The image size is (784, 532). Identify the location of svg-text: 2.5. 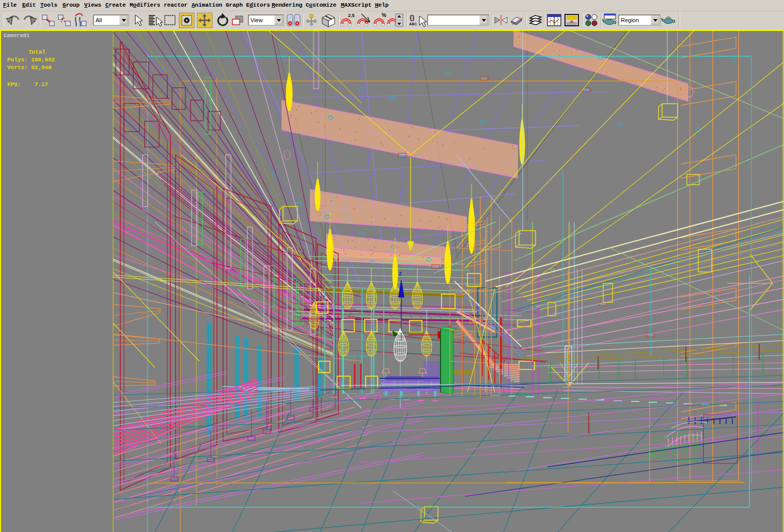
(351, 15).